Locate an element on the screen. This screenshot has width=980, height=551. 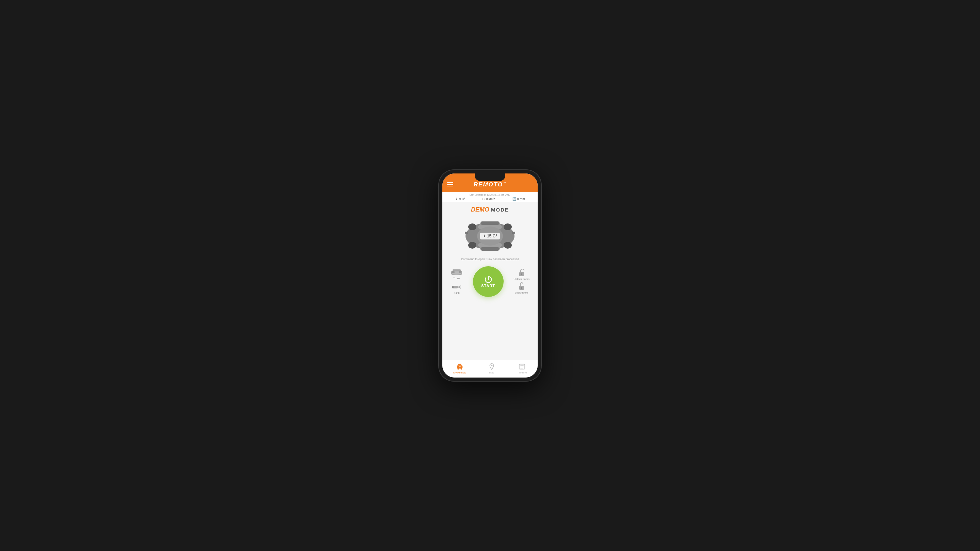
timeline-nav-icon is located at coordinates (522, 367).